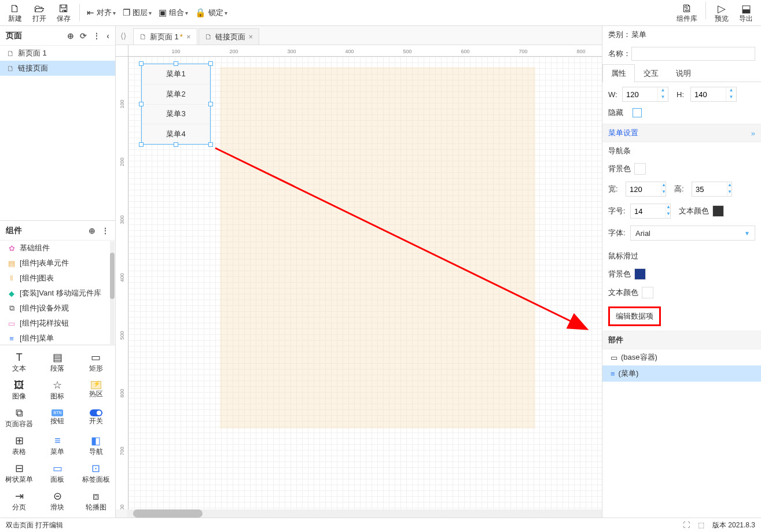 The width and height of the screenshot is (761, 532). What do you see at coordinates (58, 263) in the screenshot?
I see `component-library-item: ▤[组件]表单元件` at bounding box center [58, 263].